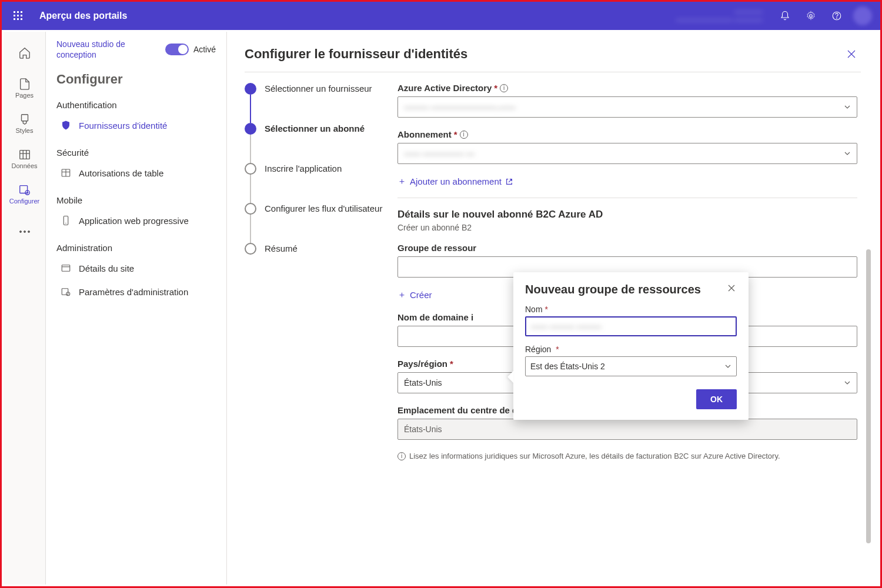  Describe the element at coordinates (627, 107) in the screenshot. I see `aad-dropdown: ——— ————————.——` at that location.